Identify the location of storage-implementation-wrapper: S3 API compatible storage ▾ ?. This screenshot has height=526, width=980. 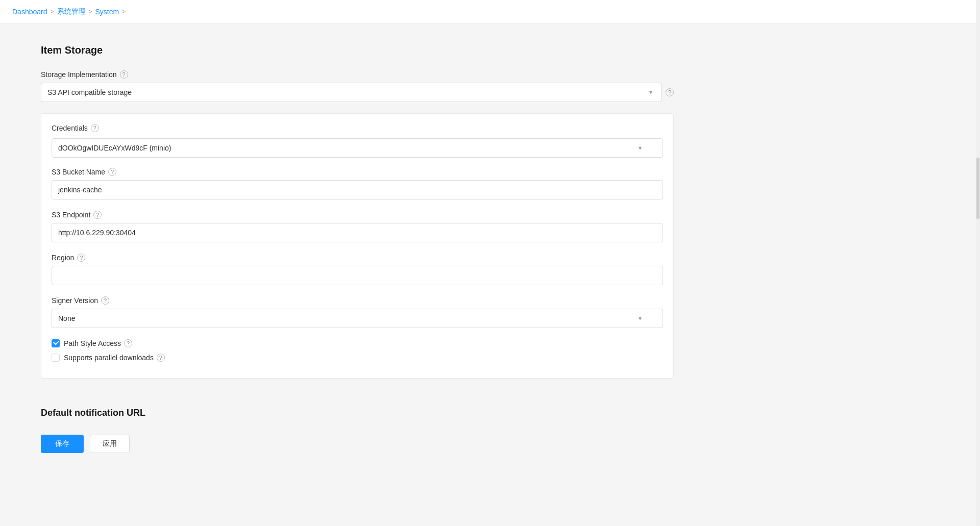
(357, 92).